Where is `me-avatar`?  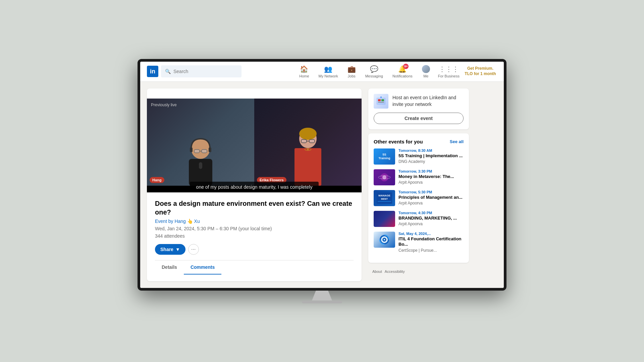 me-avatar is located at coordinates (426, 69).